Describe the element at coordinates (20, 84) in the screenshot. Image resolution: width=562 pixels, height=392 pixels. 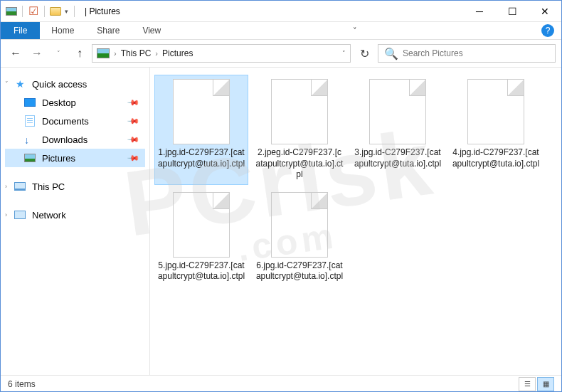
I see `star-icon: ★` at that location.